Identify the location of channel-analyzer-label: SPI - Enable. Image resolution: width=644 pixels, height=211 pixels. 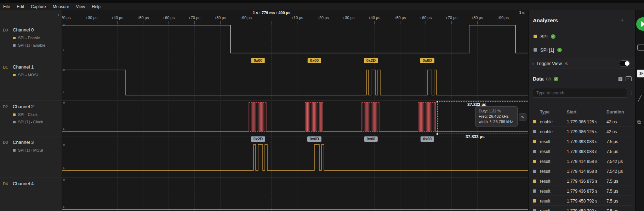
(36, 38).